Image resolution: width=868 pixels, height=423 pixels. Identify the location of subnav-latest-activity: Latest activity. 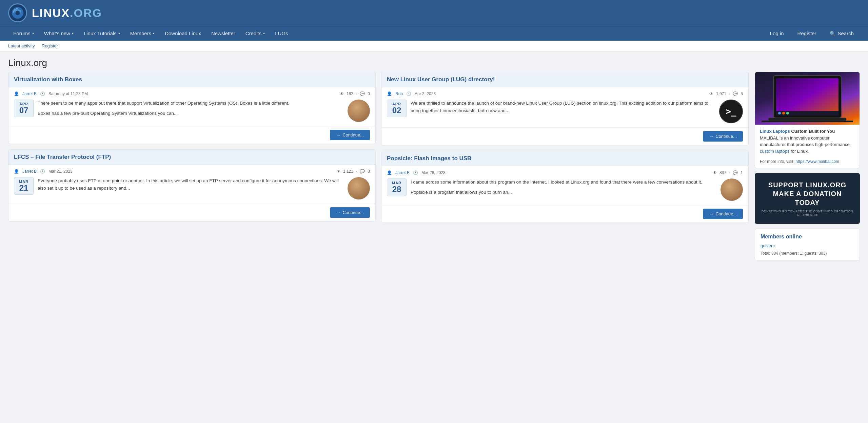
(22, 46).